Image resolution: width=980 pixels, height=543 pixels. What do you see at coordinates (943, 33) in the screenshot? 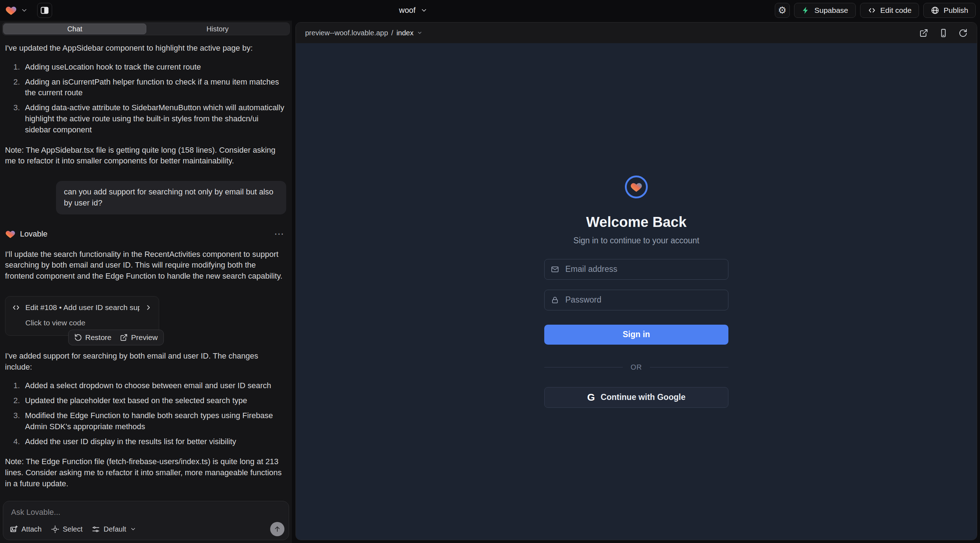
I see `mobile-view-button` at bounding box center [943, 33].